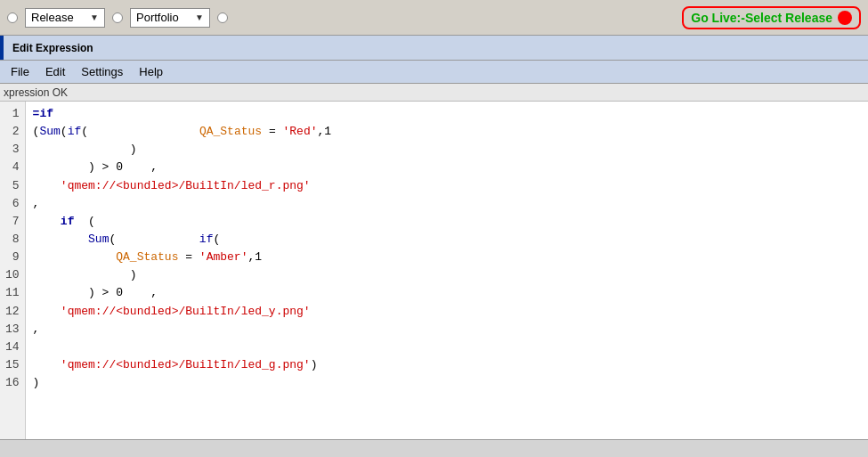 The height and width of the screenshot is (457, 868). I want to click on code-line: if (, so click(447, 222).